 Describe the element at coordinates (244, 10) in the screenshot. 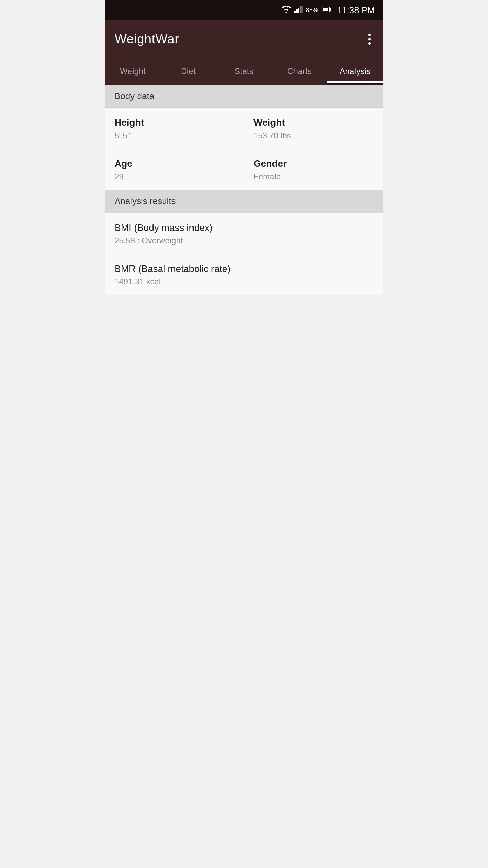

I see `status-bar: 88% 11:38 PM` at that location.